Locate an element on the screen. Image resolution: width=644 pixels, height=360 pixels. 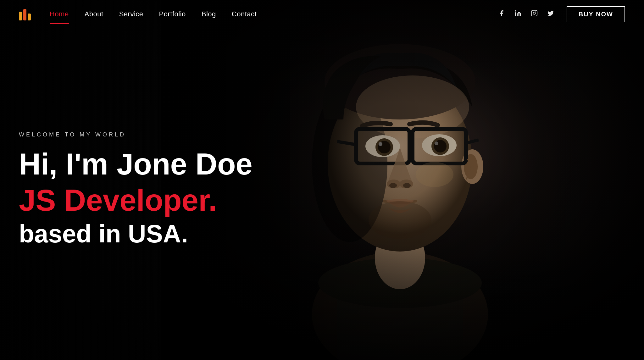
nav-item-home: Home is located at coordinates (59, 14).